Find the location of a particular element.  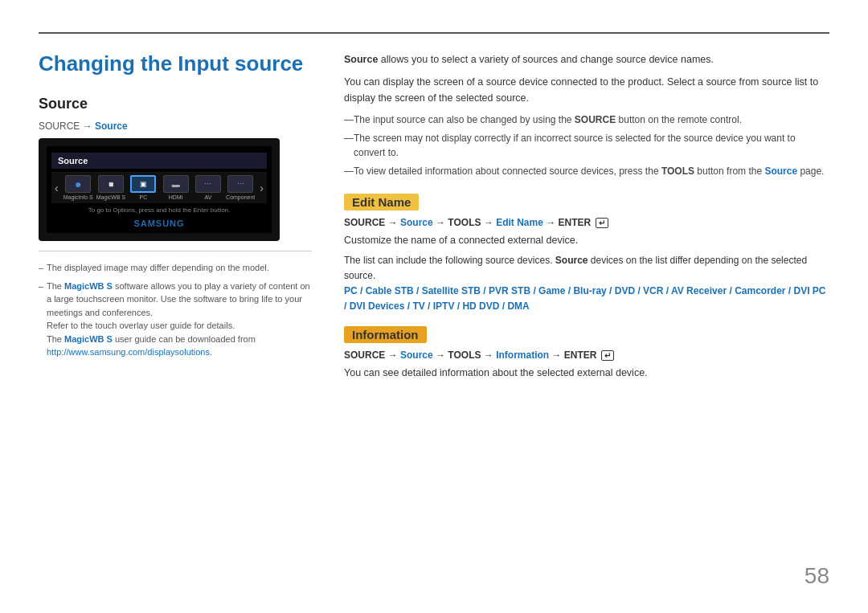

source-item-magicwb: ◽ MagicWB S is located at coordinates (111, 188).